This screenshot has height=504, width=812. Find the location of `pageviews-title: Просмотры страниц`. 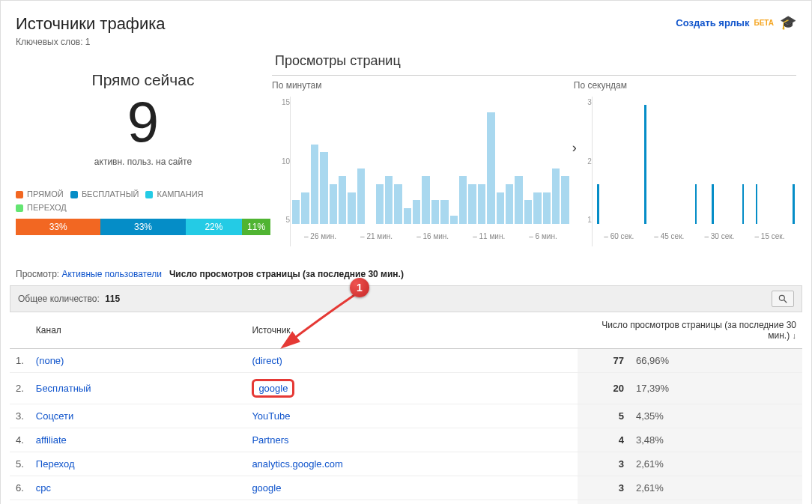

pageviews-title: Просмотры страниц is located at coordinates (536, 61).